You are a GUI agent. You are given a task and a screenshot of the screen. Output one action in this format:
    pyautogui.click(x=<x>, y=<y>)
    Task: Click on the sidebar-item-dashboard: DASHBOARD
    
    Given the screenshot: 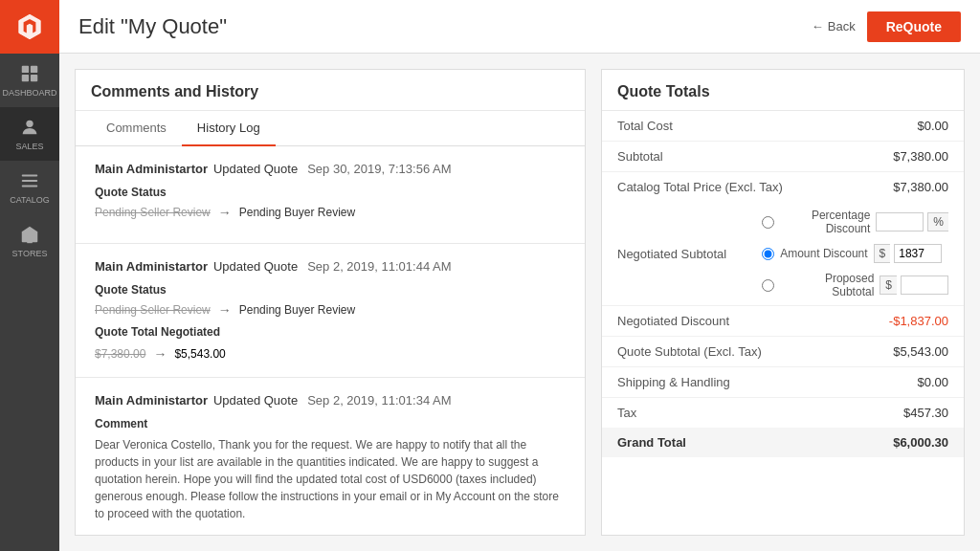 What is the action you would take?
    pyautogui.click(x=30, y=80)
    